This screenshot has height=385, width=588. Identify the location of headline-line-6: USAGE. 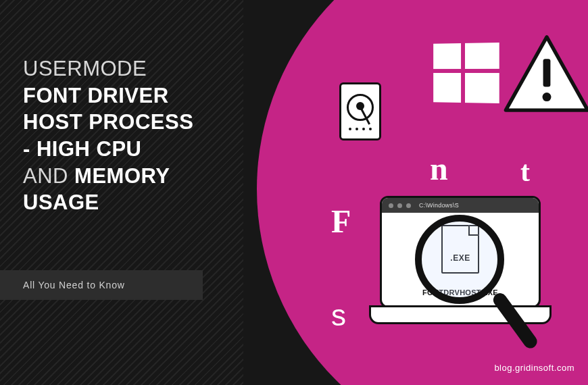
(134, 203).